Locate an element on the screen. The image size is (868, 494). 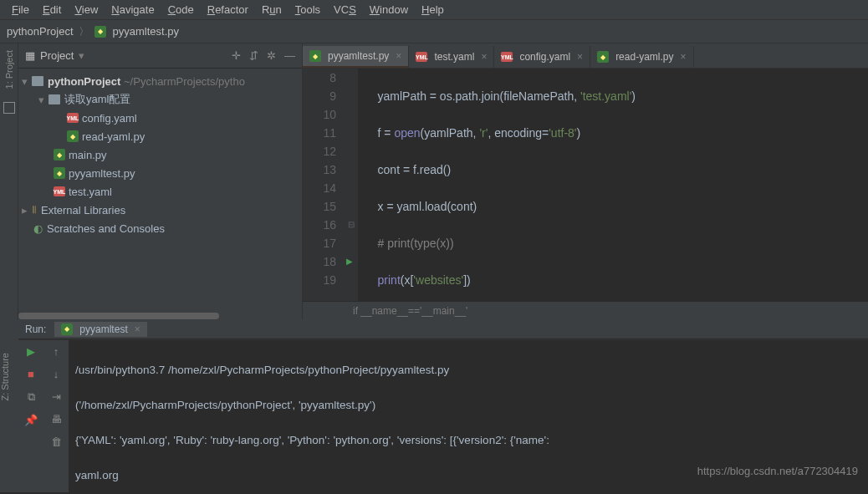
structure-toolwindow-button: Z: Structure is located at coordinates (5, 376).